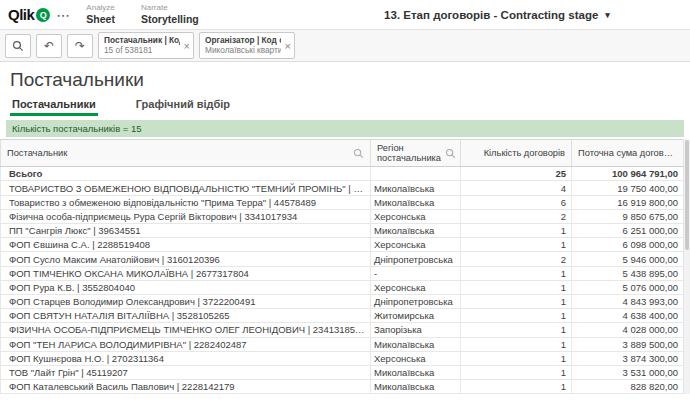  Describe the element at coordinates (146, 46) in the screenshot. I see `selection-chip-postachalnyk: Постачальник | Код ... 15 of 538181 ×` at that location.